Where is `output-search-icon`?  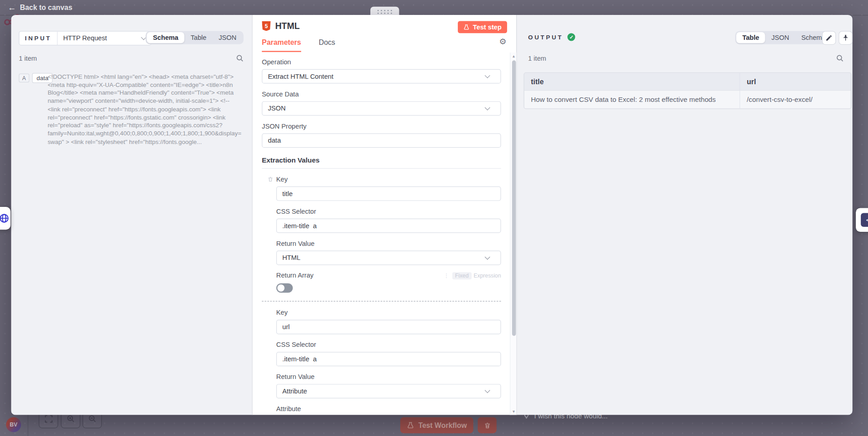
output-search-icon is located at coordinates (840, 58).